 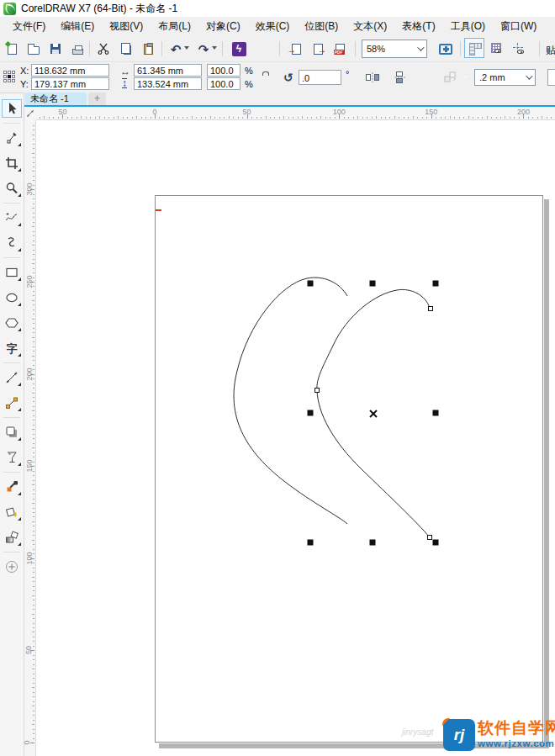 What do you see at coordinates (56, 49) in the screenshot?
I see `save-button` at bounding box center [56, 49].